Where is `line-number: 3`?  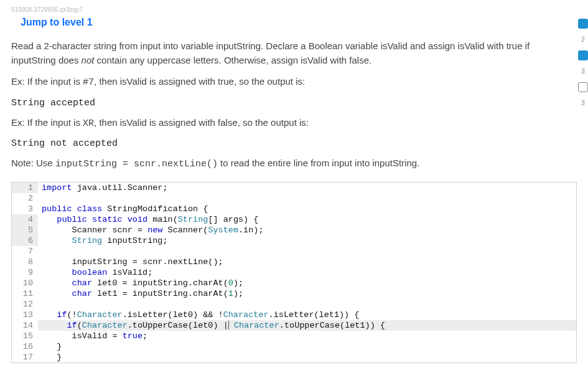 line-number: 3 is located at coordinates (25, 209).